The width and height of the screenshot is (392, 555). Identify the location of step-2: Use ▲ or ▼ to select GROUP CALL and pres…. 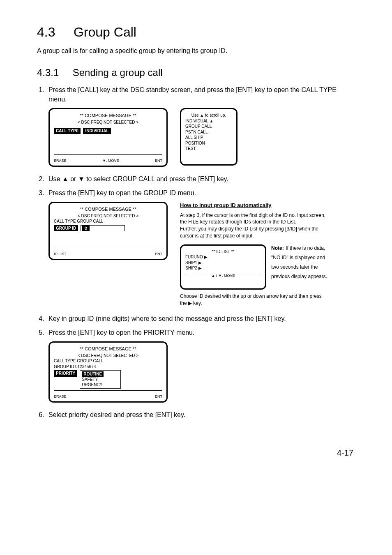
(201, 179).